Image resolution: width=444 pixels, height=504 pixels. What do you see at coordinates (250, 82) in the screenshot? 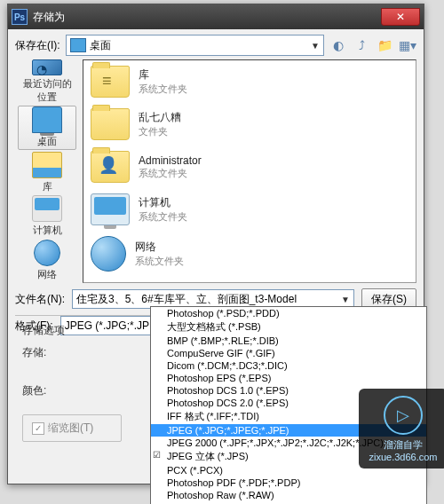
I see `list-item: 库 系统文件夹` at bounding box center [250, 82].